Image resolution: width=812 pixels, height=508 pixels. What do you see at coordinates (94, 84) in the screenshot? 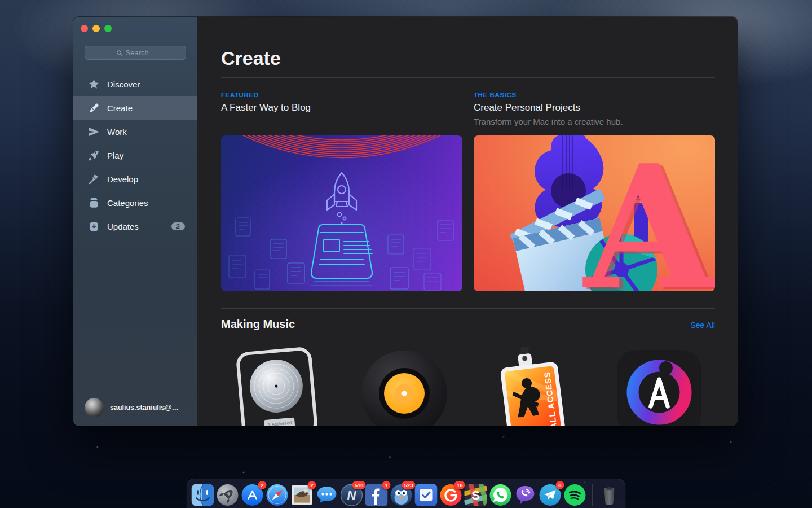
I see `star-icon` at bounding box center [94, 84].